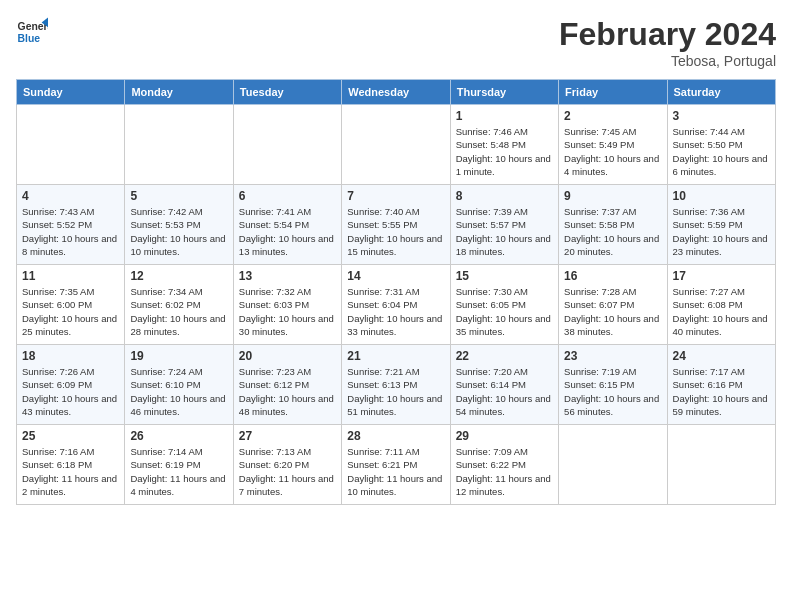  What do you see at coordinates (71, 305) in the screenshot?
I see `calendar-day-cell: 11Sunrise: 7:35 AM Sunset: 6:00 PM Dayli…` at bounding box center [71, 305].